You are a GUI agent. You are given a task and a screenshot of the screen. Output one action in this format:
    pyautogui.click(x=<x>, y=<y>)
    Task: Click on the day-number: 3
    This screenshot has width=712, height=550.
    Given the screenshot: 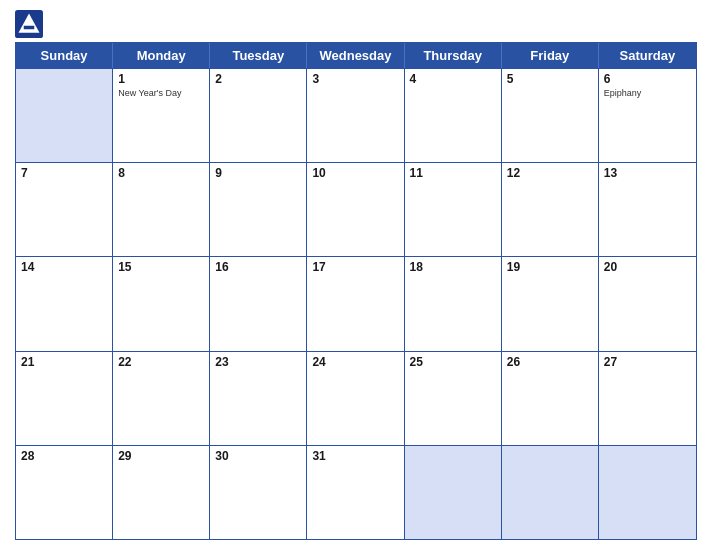 What is the action you would take?
    pyautogui.click(x=316, y=79)
    